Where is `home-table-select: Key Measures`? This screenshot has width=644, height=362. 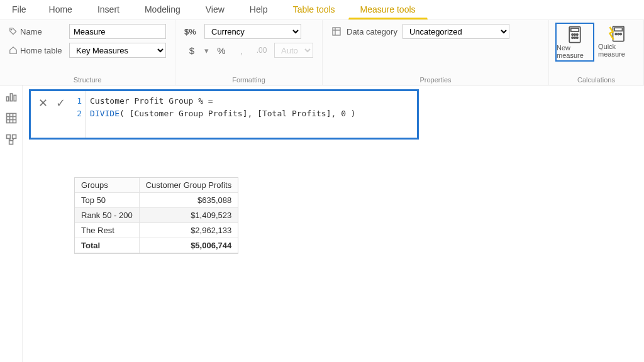
home-table-select: Key Measures is located at coordinates (118, 50).